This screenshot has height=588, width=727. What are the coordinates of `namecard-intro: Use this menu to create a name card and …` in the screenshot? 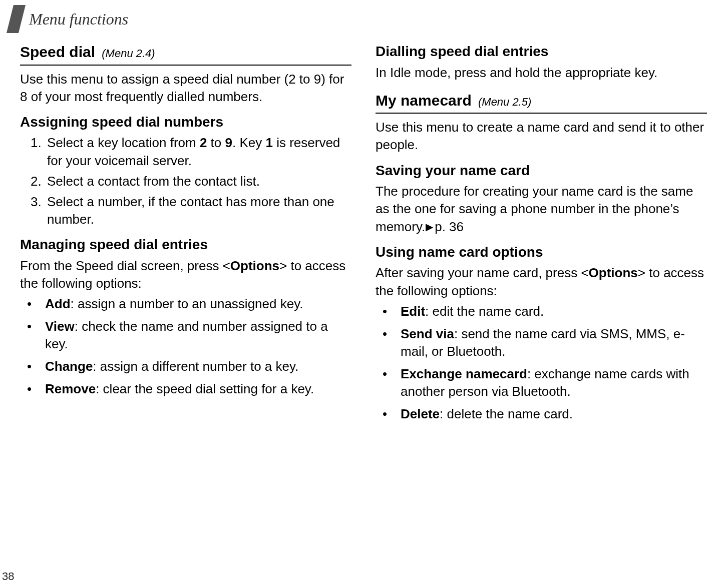 It's located at (541, 136).